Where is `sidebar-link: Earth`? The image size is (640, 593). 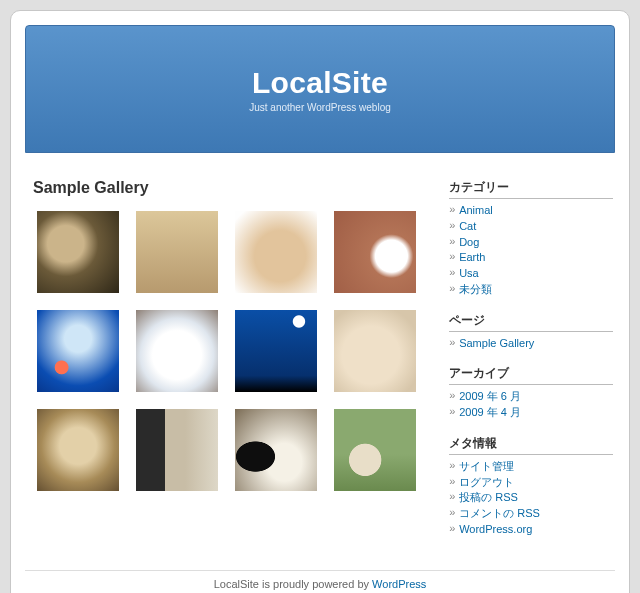 sidebar-link: Earth is located at coordinates (472, 257).